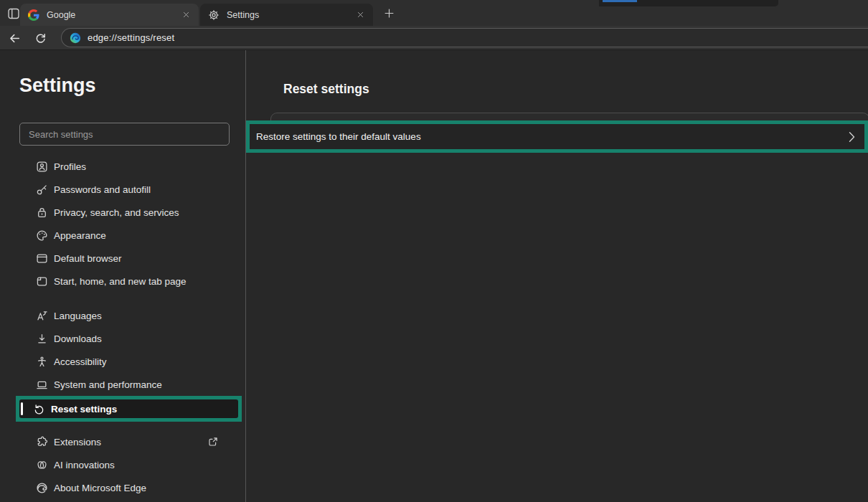 The image size is (868, 502). What do you see at coordinates (123, 442) in the screenshot?
I see `sidebar-item-extensions: Extensions` at bounding box center [123, 442].